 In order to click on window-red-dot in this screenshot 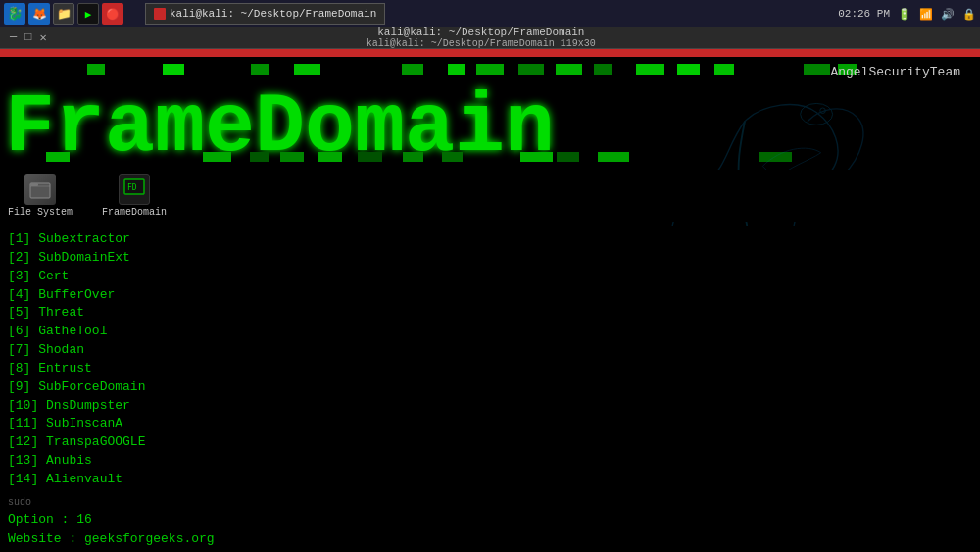, I will do `click(160, 14)`.